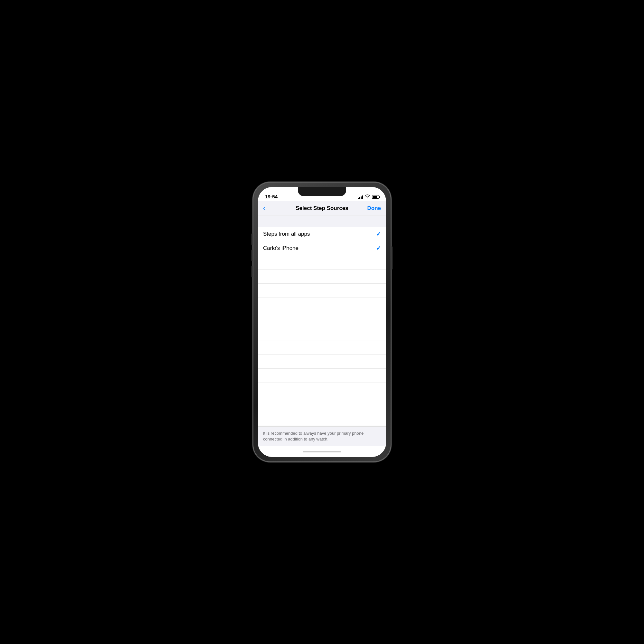  Describe the element at coordinates (322, 322) in the screenshot. I see `phone-device: 19:54` at that location.